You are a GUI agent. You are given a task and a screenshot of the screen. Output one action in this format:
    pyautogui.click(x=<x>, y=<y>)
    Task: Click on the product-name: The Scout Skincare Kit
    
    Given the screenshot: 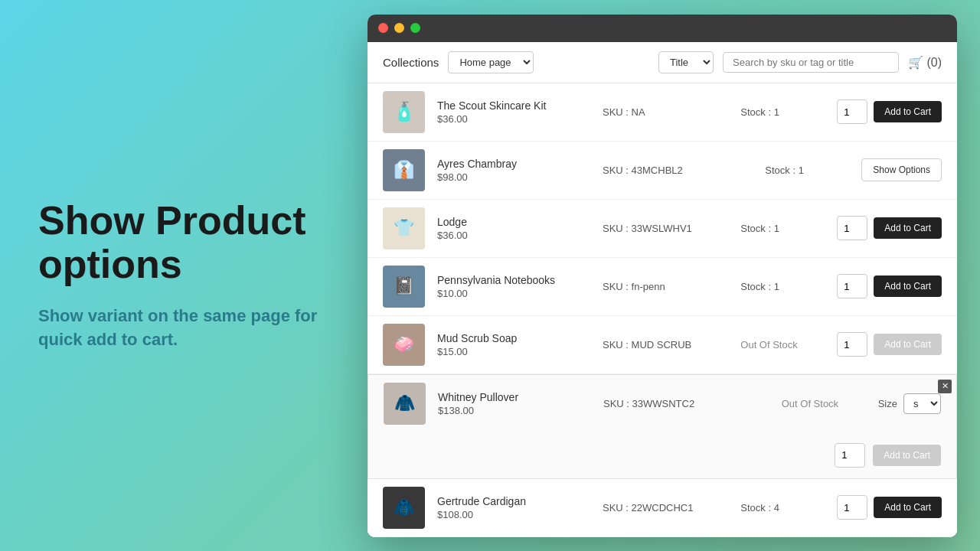 What is the action you would take?
    pyautogui.click(x=514, y=106)
    